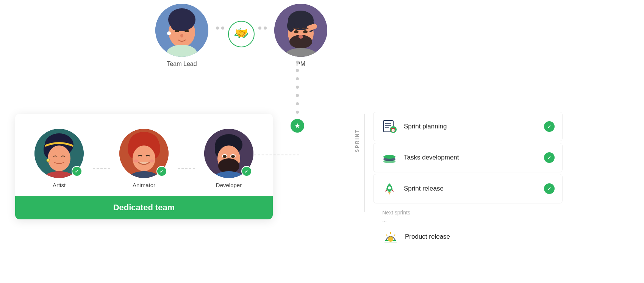 The width and height of the screenshot is (644, 283). I want to click on pm-avatar, so click(301, 30).